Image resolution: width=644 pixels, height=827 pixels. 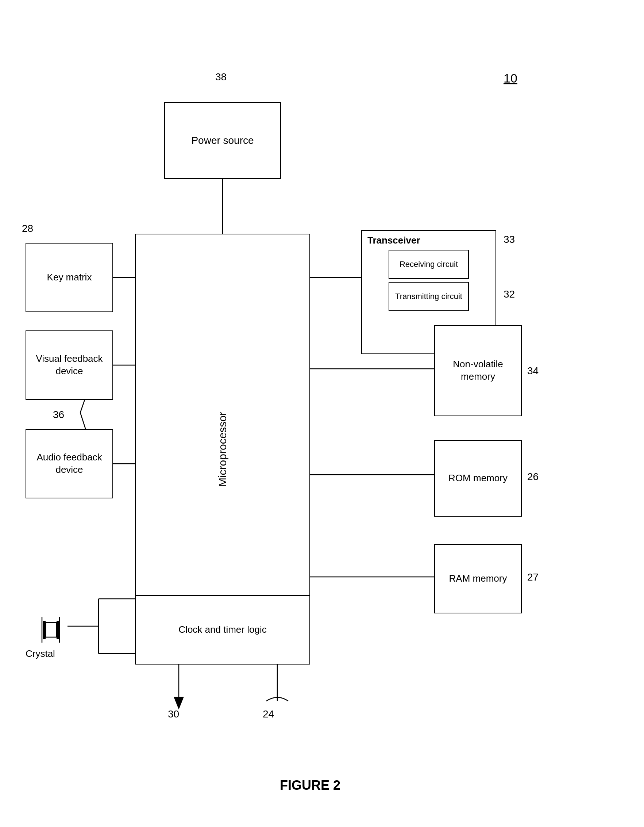 What do you see at coordinates (478, 478) in the screenshot?
I see `rom-memory-box: ROM memory` at bounding box center [478, 478].